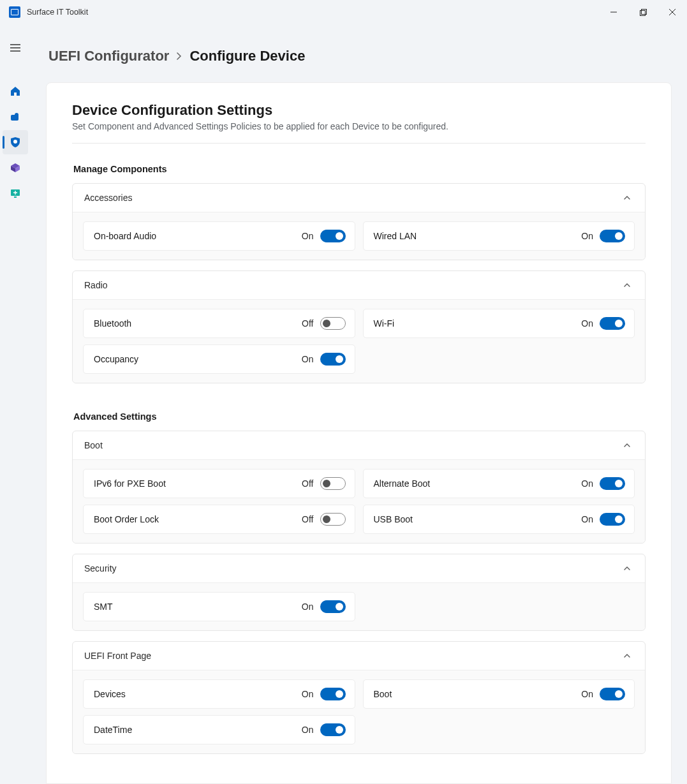 The width and height of the screenshot is (687, 784). Describe the element at coordinates (395, 236) in the screenshot. I see `toggle-label: Wired LAN` at that location.